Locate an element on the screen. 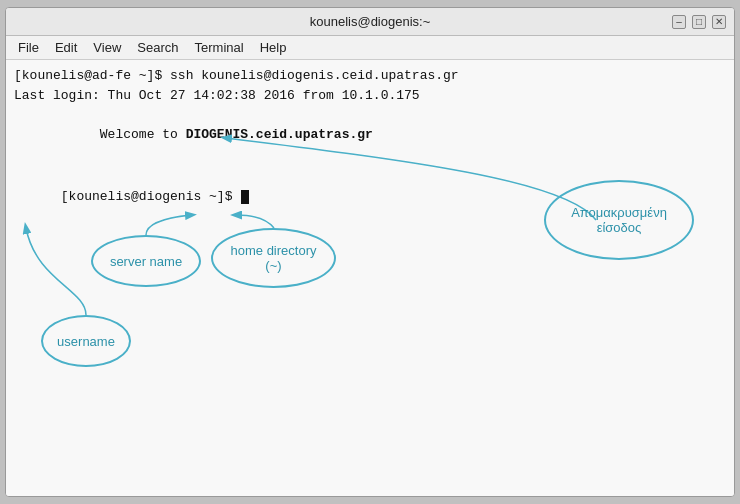 The width and height of the screenshot is (740, 504). window-title: kounelis@diogenis:~ is located at coordinates (370, 22).